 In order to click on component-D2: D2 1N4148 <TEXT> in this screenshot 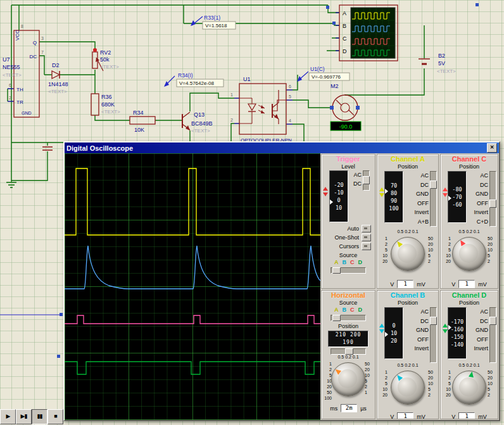, I will do `click(56, 79)`.